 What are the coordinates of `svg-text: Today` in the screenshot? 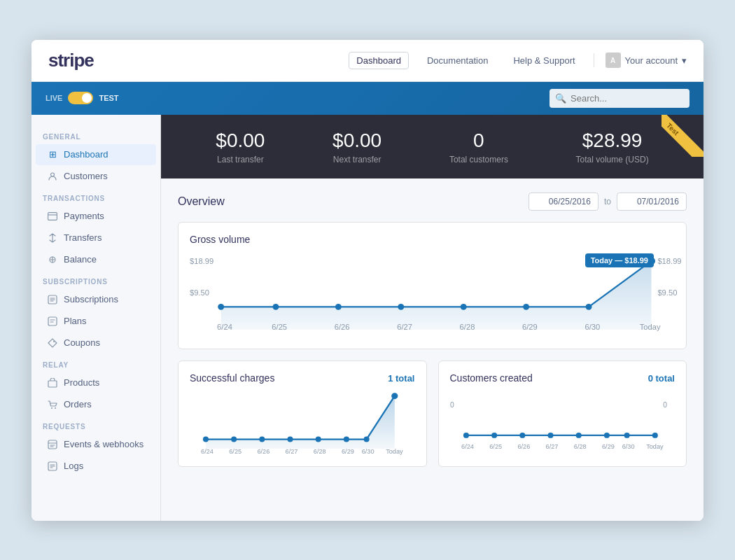 It's located at (395, 451).